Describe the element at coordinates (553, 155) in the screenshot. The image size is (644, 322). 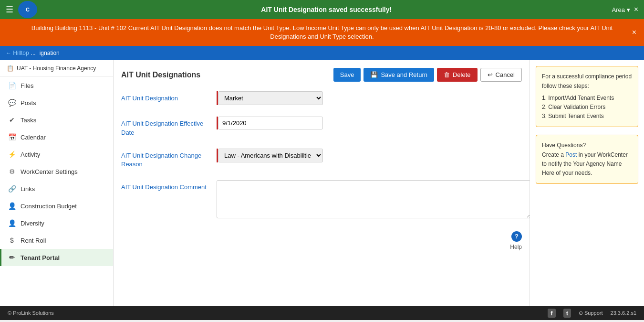
I see `questions-create-label: Create a` at that location.